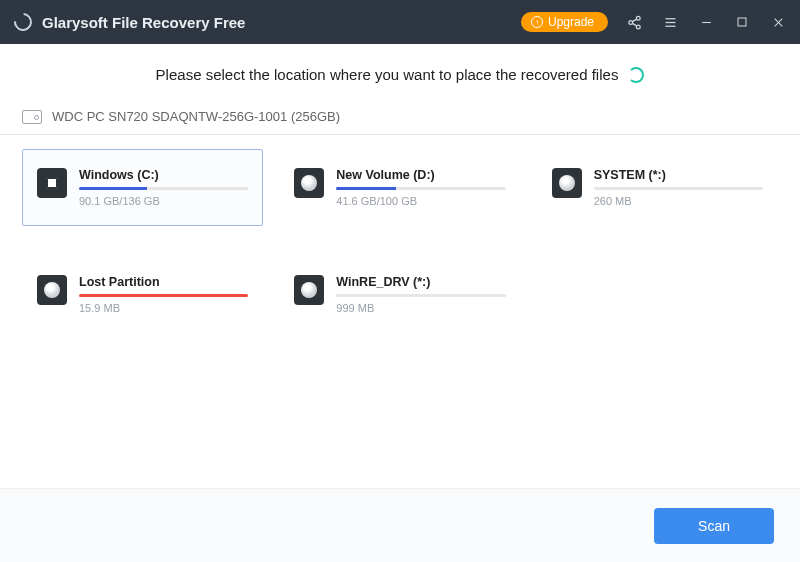 The width and height of the screenshot is (800, 562). Describe the element at coordinates (32, 117) in the screenshot. I see `hdd-icon` at that location.